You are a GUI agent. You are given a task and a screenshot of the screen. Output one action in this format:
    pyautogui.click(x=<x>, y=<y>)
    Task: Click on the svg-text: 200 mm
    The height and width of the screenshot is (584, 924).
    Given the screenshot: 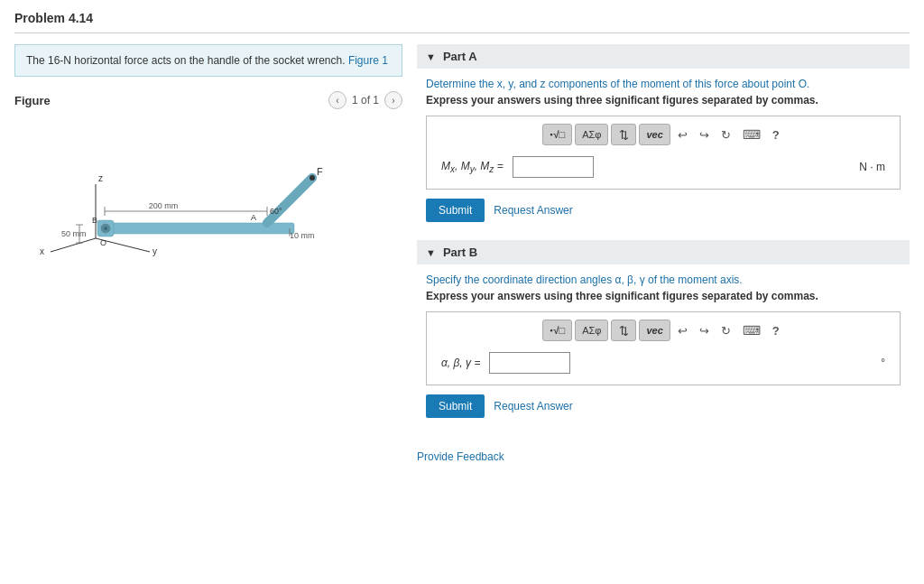 What is the action you would take?
    pyautogui.click(x=164, y=206)
    